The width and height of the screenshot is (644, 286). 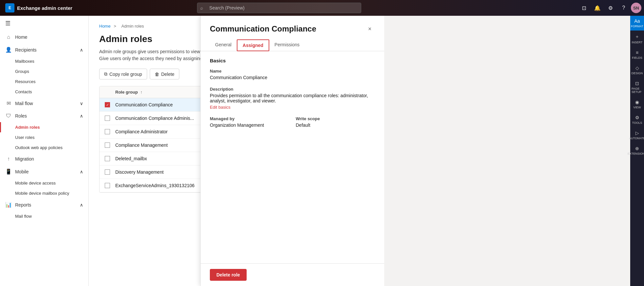 I want to click on detail-description-field: Description Provides permission to all t…, so click(x=292, y=98).